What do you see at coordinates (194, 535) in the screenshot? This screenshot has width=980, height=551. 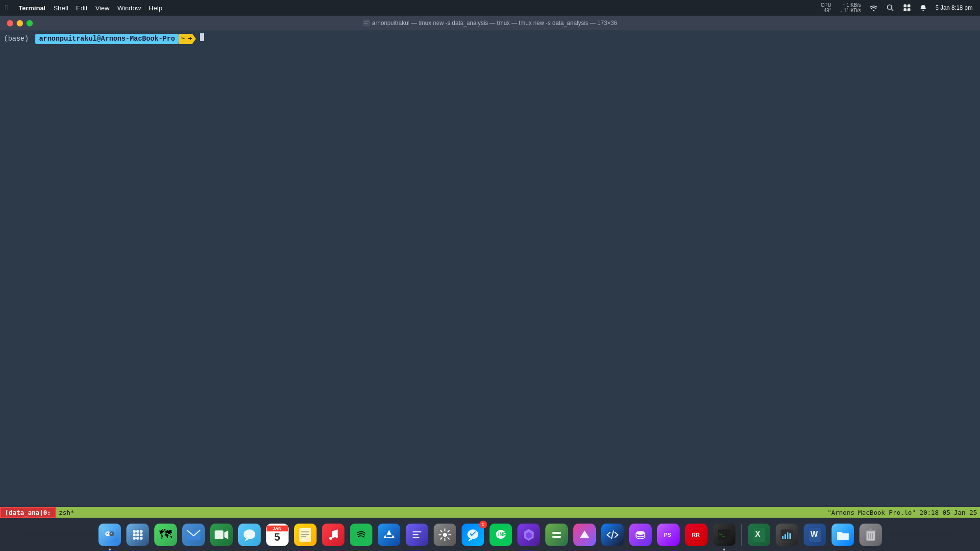 I see `dock-item-mail` at bounding box center [194, 535].